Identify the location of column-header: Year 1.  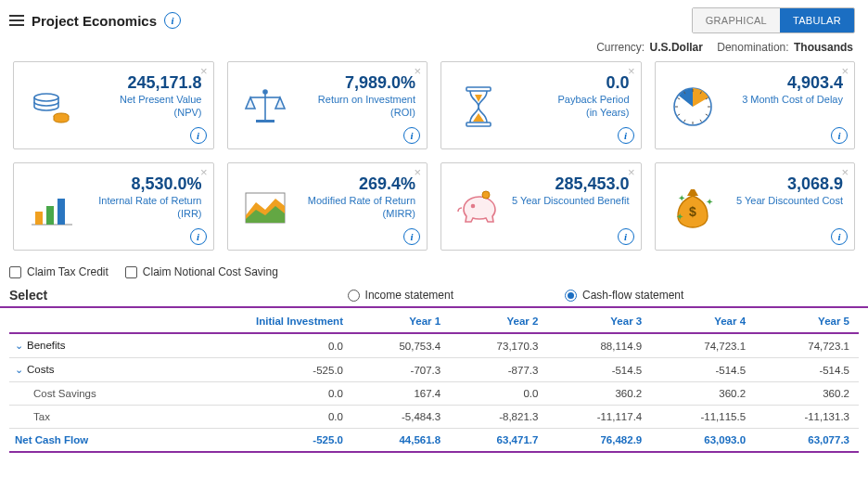
(401, 321).